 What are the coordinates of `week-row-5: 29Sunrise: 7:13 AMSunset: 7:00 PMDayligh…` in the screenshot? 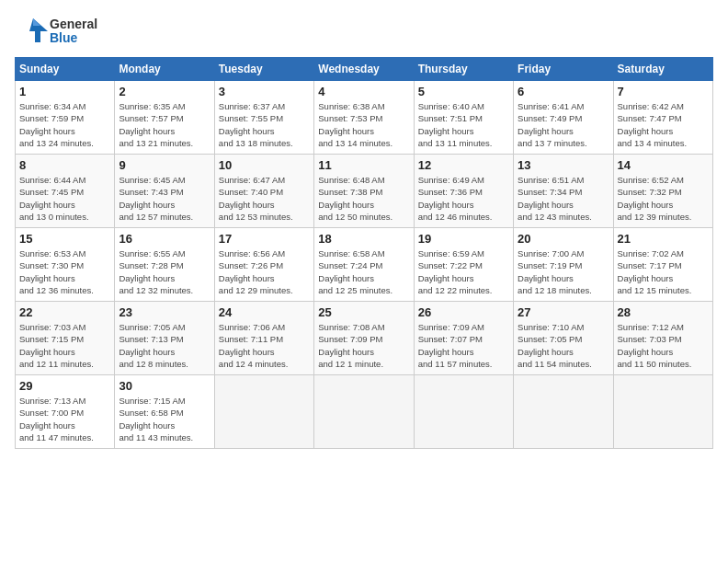 It's located at (364, 412).